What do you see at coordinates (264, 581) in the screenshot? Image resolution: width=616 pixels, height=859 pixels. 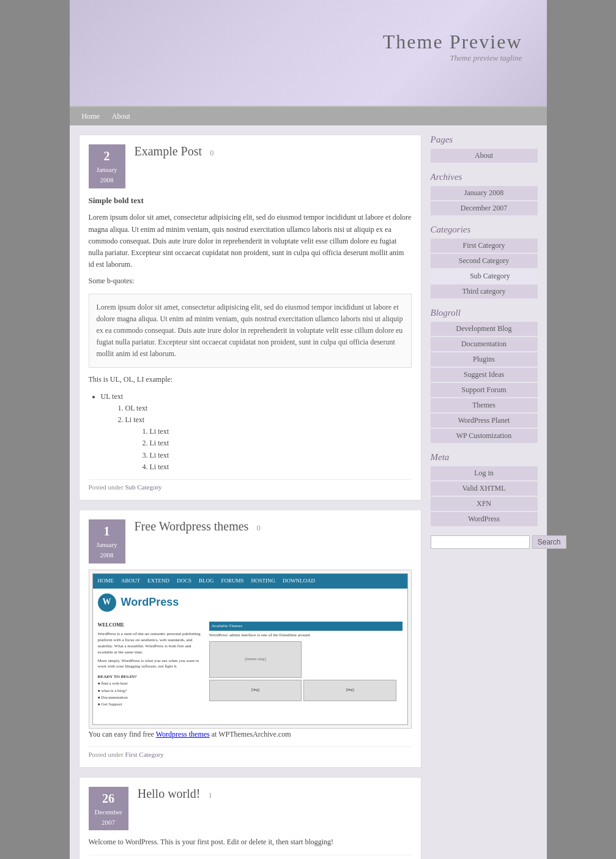 I see `wp-nav-hosting: HOSTING` at bounding box center [264, 581].